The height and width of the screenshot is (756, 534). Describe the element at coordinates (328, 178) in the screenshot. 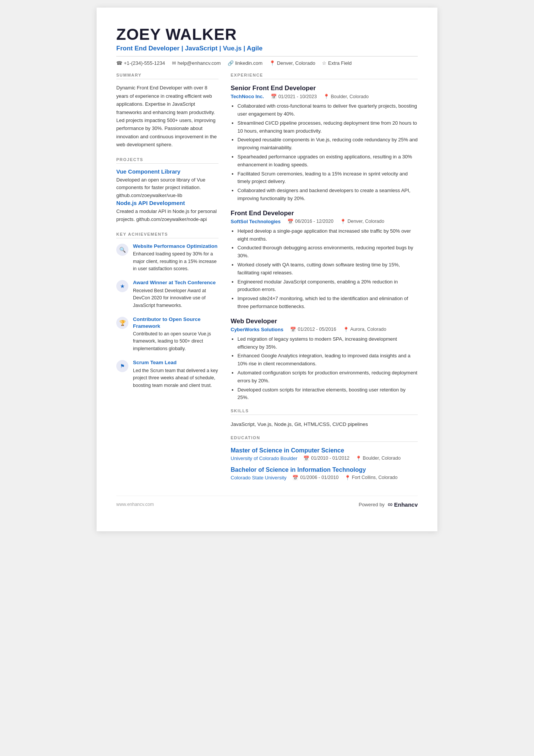

I see `bullet: Facilitated Scrum ceremonies, leading to…` at that location.